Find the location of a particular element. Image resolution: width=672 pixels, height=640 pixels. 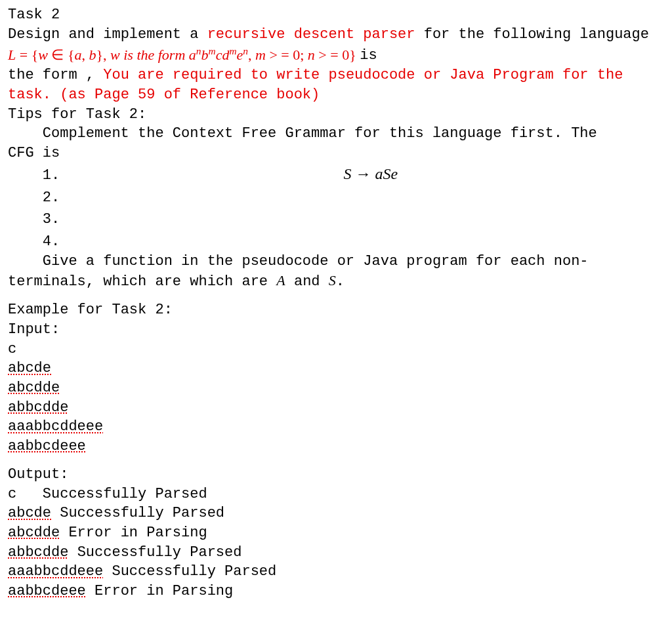

cfg-rule-num: 3. is located at coordinates (60, 220).